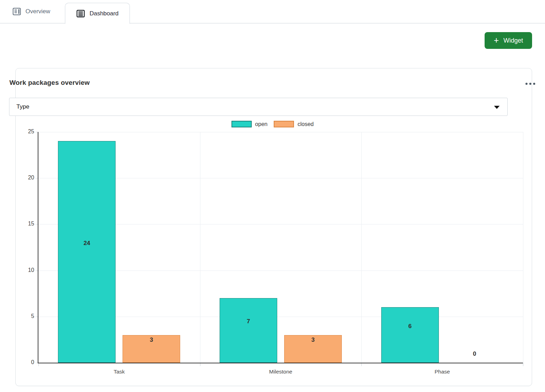 Image resolution: width=545 pixels, height=392 pixels. Describe the element at coordinates (513, 40) in the screenshot. I see `add-widget-label: Widget` at that location.